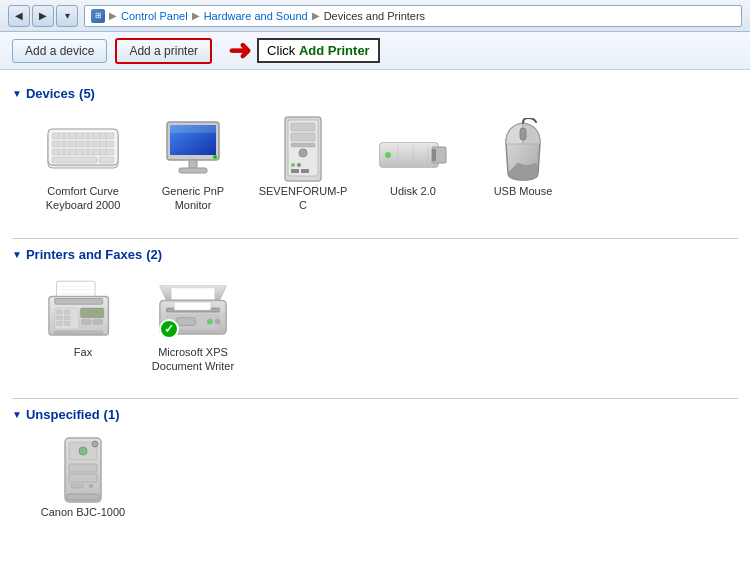 The image size is (750, 572). Describe the element at coordinates (193, 328) in the screenshot. I see `list-item: ✓ Microsoft XPSDocument Writer` at that location.